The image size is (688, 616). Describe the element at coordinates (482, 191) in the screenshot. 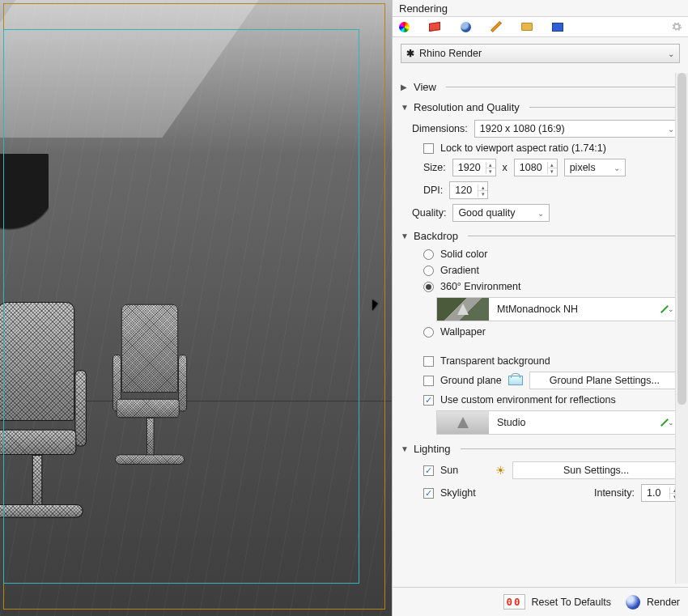

I see `dpi-spinner: ▴▾` at that location.